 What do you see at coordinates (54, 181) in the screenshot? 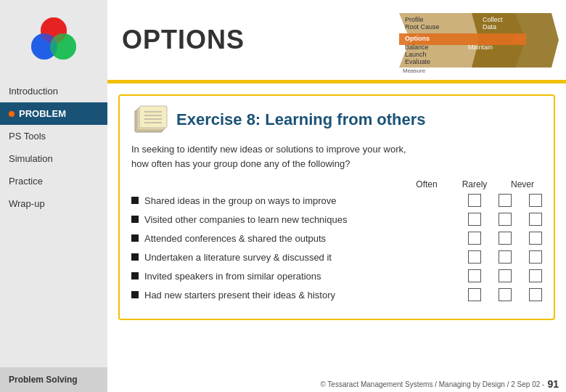
I see `sidebar-item-practice: Practice` at bounding box center [54, 181].